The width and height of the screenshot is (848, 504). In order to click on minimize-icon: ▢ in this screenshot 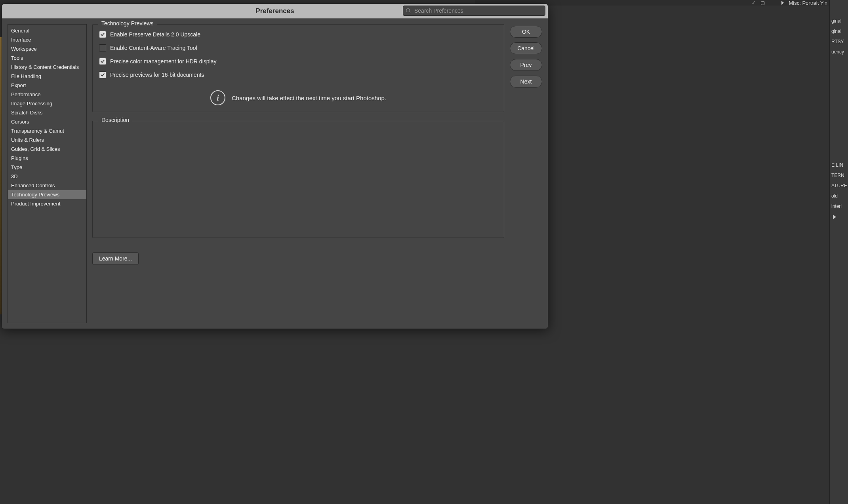, I will do `click(763, 3)`.